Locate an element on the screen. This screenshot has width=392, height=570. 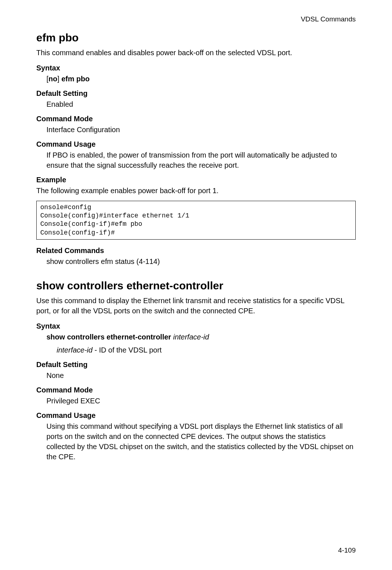
command-mode-value: Privileged EXEC is located at coordinates (201, 401).